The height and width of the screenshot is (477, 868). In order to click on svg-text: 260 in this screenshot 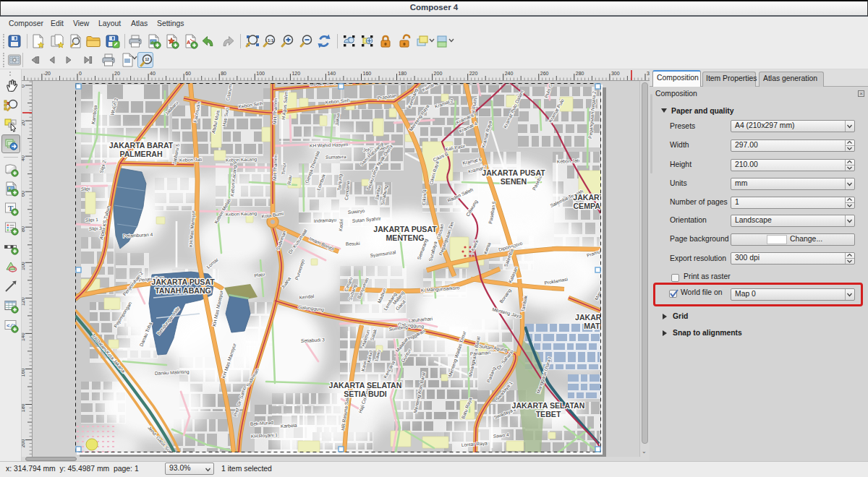, I will do `click(545, 74)`.